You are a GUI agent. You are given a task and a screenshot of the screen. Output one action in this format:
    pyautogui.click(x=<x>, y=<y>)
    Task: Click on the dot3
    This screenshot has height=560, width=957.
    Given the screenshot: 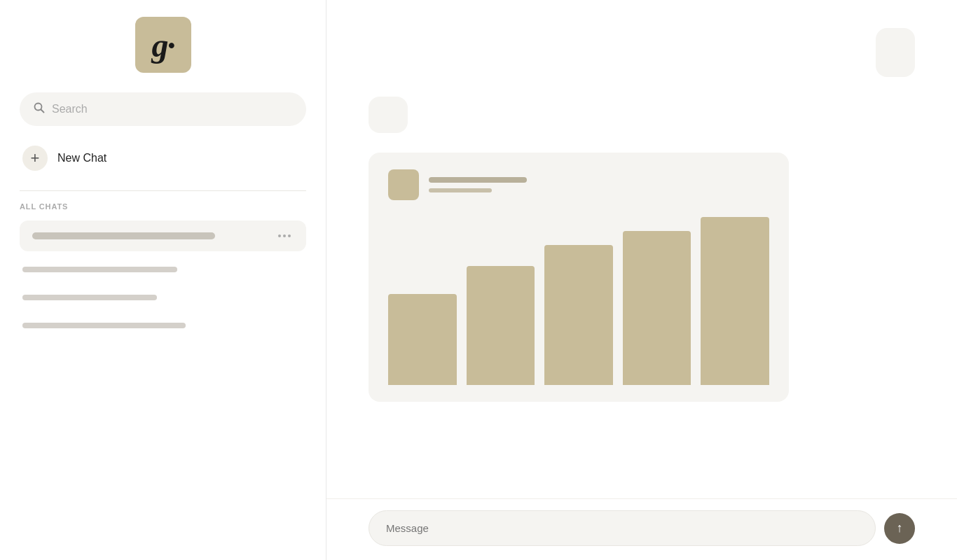 What is the action you would take?
    pyautogui.click(x=289, y=236)
    